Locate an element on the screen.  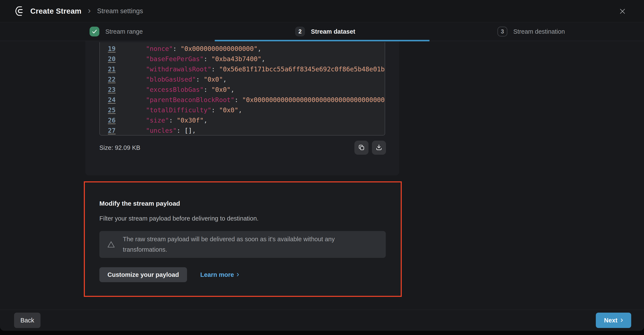
code-line: 27"uncles": [], is located at coordinates (242, 130).